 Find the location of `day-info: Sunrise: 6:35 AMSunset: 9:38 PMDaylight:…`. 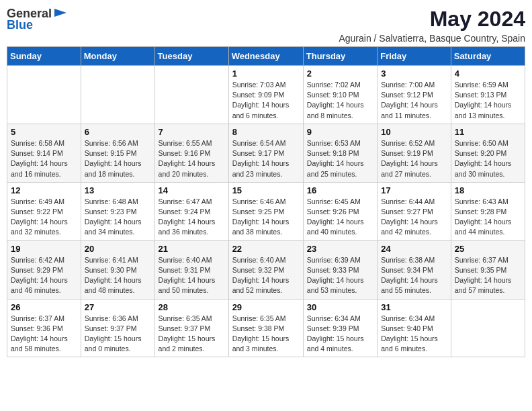

day-info: Sunrise: 6:35 AMSunset: 9:38 PMDaylight:… is located at coordinates (266, 334).